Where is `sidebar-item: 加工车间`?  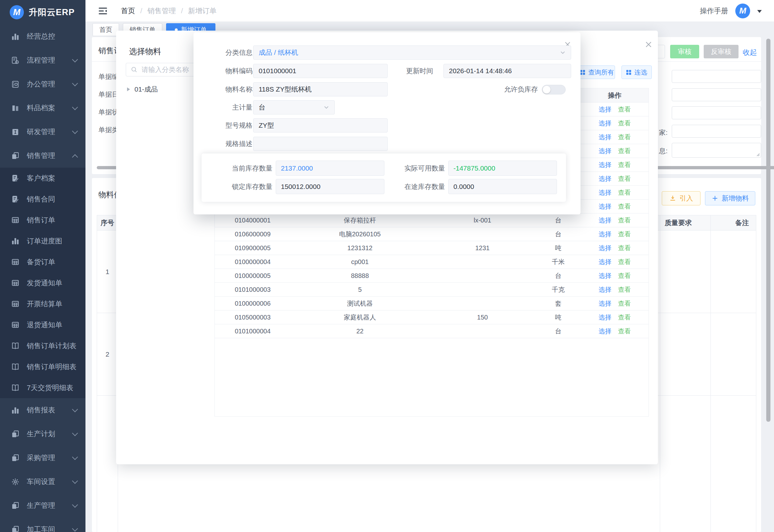
sidebar-item: 加工车间 is located at coordinates (43, 525).